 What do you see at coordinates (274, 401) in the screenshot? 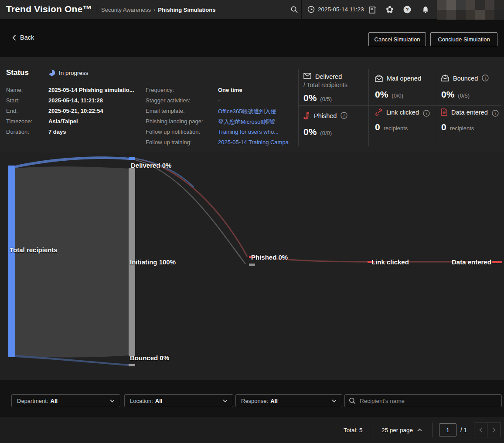
I see `filter-value: All` at bounding box center [274, 401].